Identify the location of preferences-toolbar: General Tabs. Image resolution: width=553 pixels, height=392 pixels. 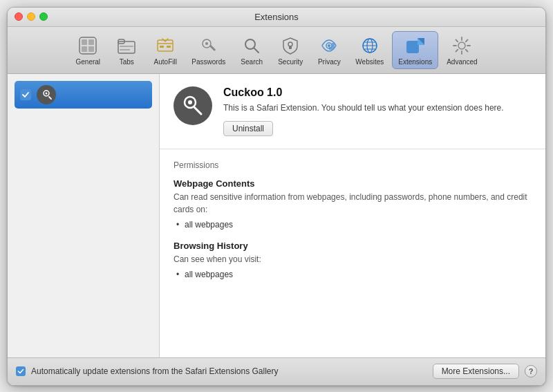
(276, 50).